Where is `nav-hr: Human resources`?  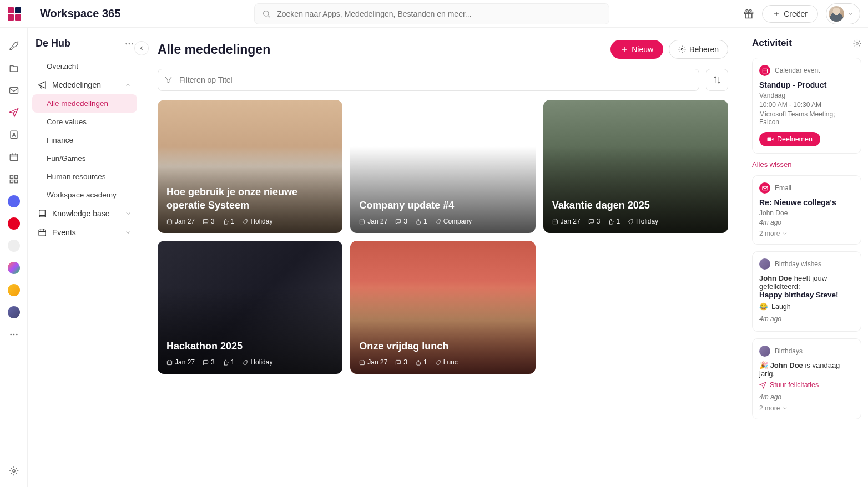 nav-hr: Human resources is located at coordinates (84, 176).